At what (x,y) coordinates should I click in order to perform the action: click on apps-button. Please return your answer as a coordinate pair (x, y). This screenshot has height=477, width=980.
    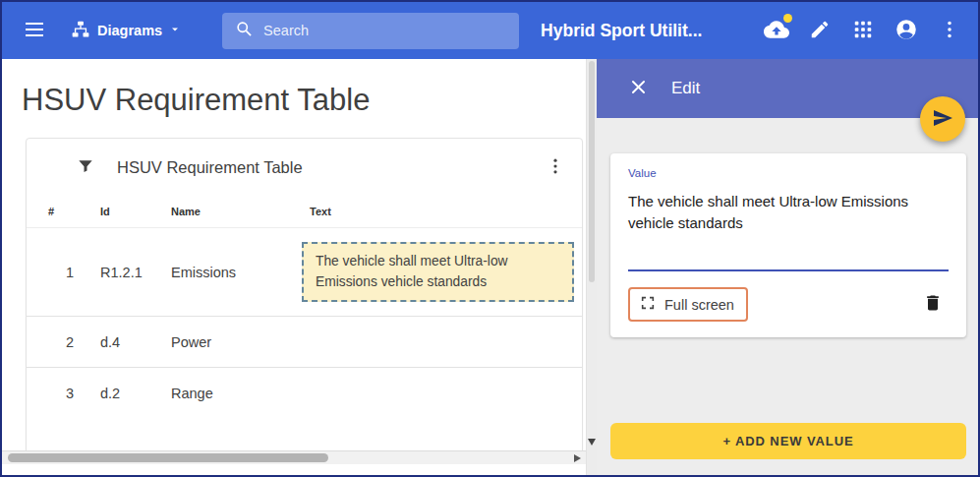
    Looking at the image, I should click on (863, 30).